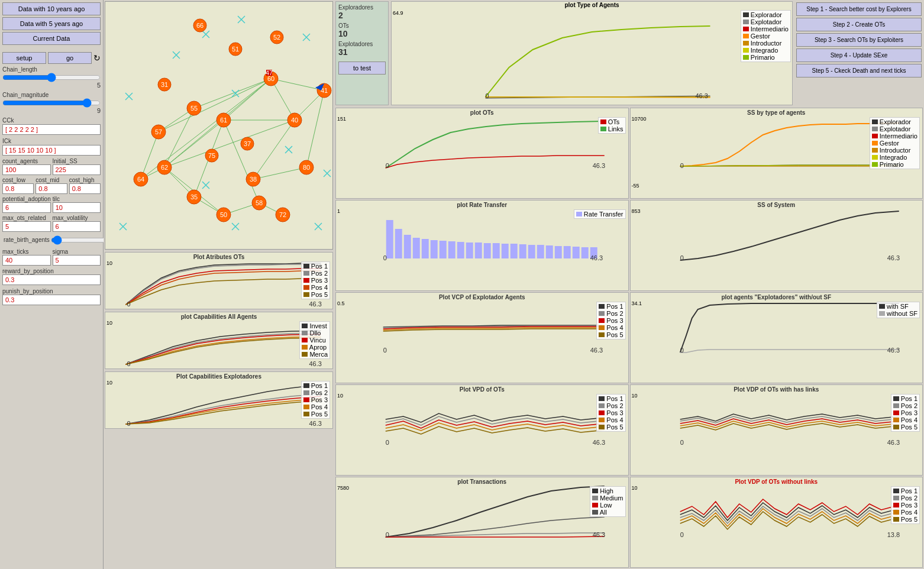 This screenshot has width=924, height=569. What do you see at coordinates (482, 153) in the screenshot?
I see `plot-ots-cell: plot OTs 151 0 46.3 OTs Links` at bounding box center [482, 153].